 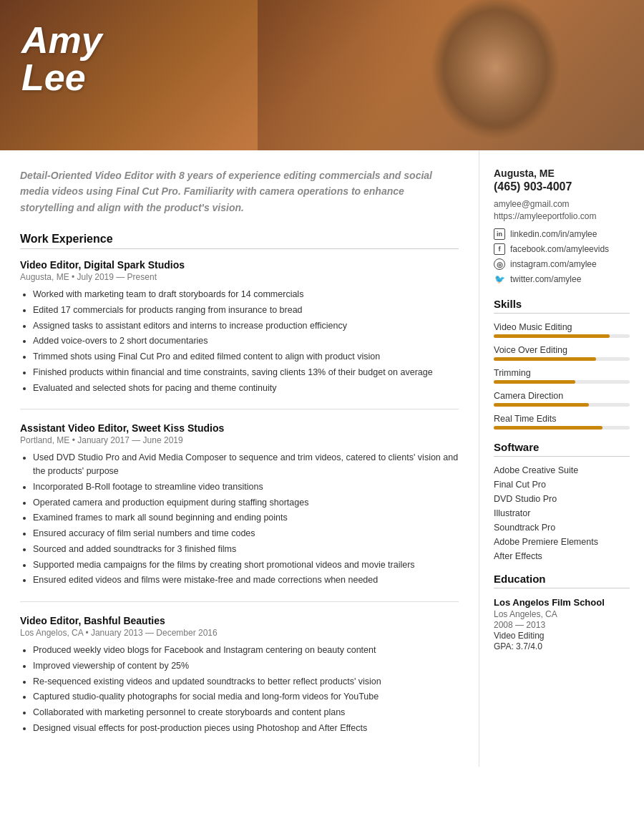 I want to click on summary-text: Detail-Oriented Video Editor with 8 year…, so click(x=239, y=192).